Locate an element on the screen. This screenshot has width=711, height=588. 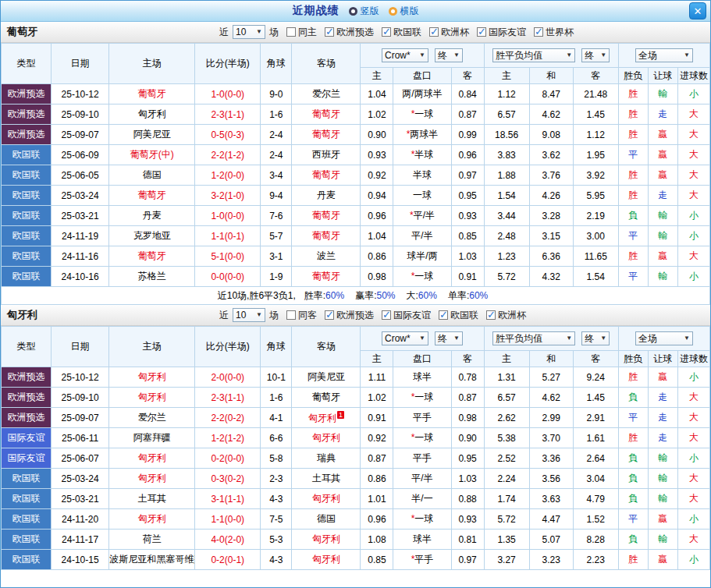
avg-draw-odds: 4.62 is located at coordinates (551, 398).